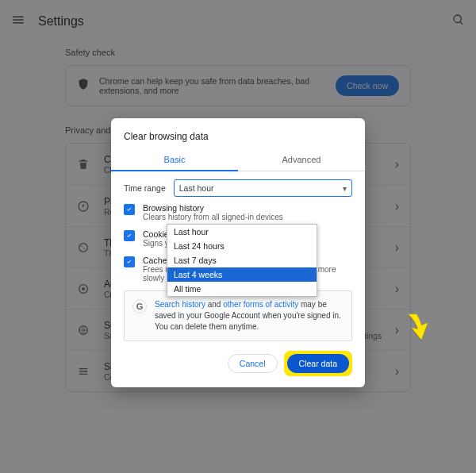 Image resolution: width=476 pixels, height=473 pixels. I want to click on google-account-info: G Search history and other forms of acti…, so click(238, 316).